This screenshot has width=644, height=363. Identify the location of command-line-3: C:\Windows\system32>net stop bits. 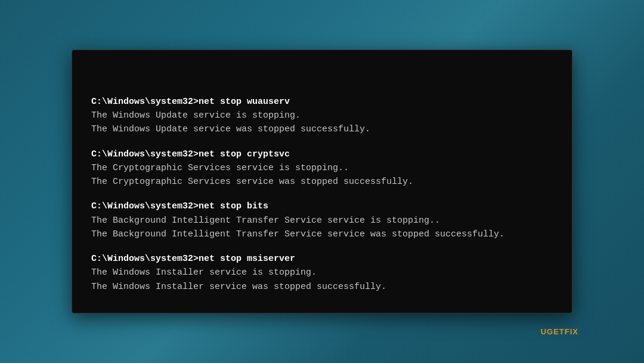
(180, 207).